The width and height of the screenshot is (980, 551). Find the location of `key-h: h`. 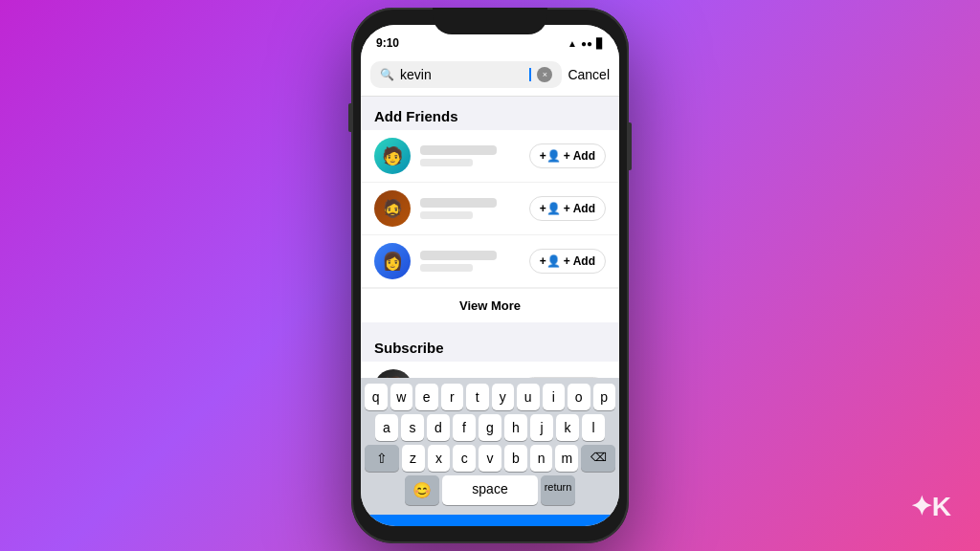

key-h: h is located at coordinates (516, 428).